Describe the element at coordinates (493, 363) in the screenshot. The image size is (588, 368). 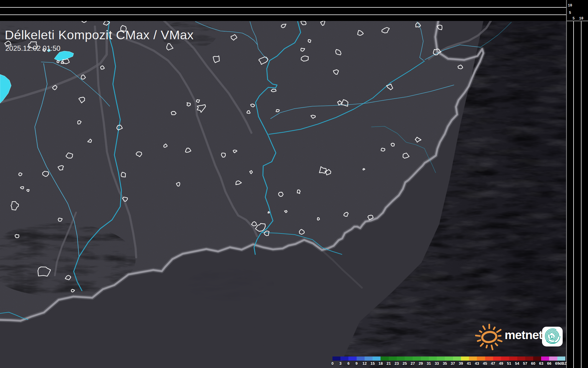
I see `legend-tick-label: 47` at that location.